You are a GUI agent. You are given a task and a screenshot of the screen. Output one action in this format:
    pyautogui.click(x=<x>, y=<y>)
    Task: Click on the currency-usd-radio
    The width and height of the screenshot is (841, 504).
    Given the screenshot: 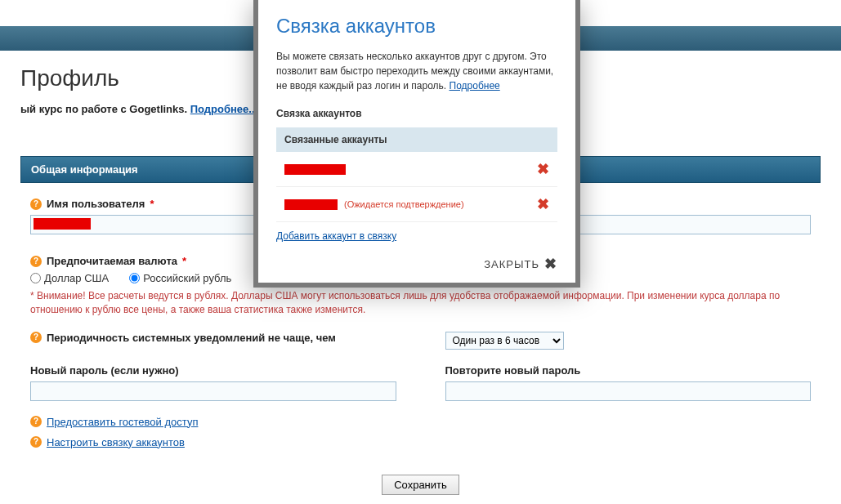 What is the action you would take?
    pyautogui.click(x=36, y=278)
    